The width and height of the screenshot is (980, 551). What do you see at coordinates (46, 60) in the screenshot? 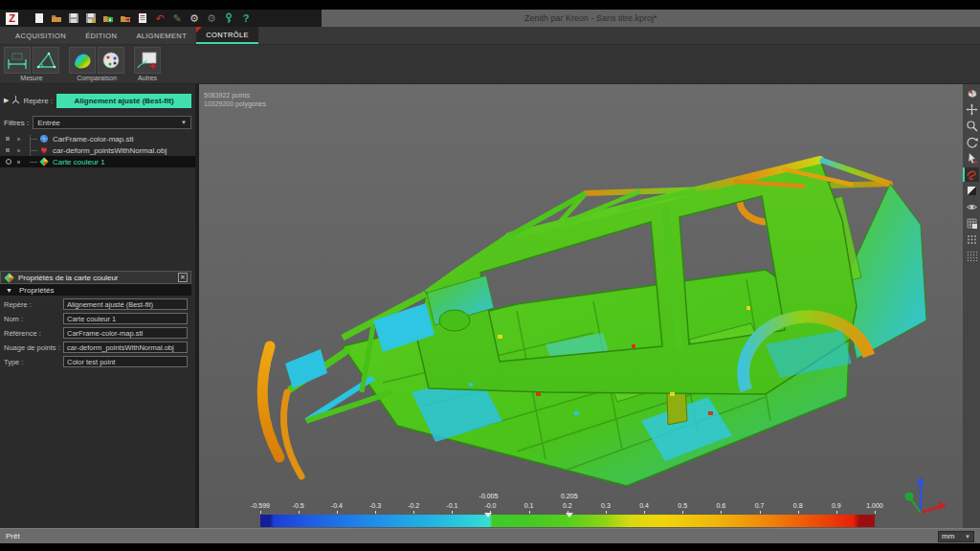
I see `angle-measure-button` at bounding box center [46, 60].